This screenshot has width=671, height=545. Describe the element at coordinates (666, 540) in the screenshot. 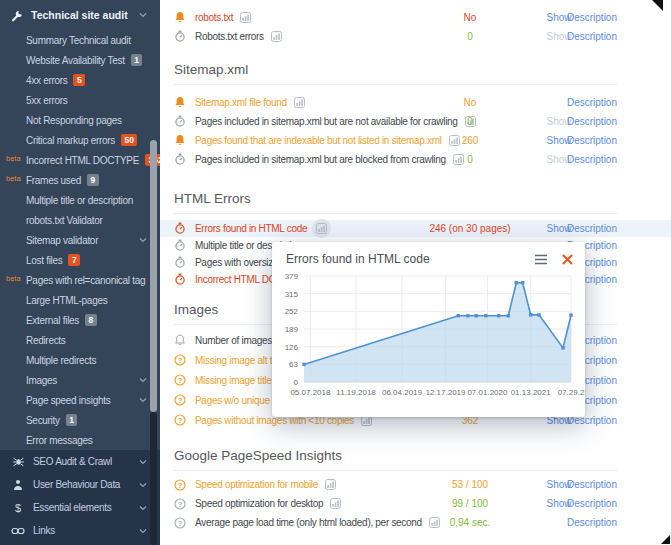

I see `cursor-artifact` at that location.